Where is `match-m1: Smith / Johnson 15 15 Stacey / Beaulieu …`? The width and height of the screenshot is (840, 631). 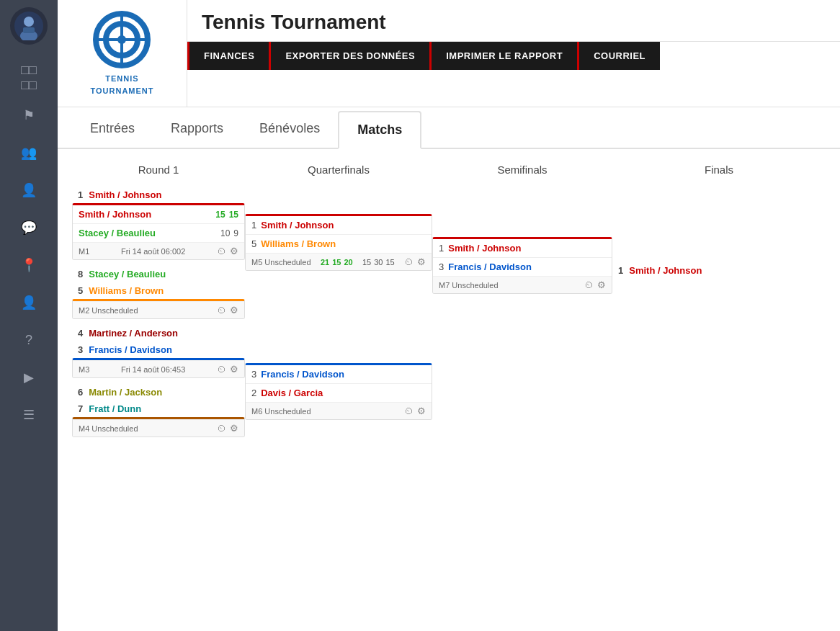 match-m1: Smith / Johnson 15 15 Stacey / Beaulieu … is located at coordinates (158, 232).